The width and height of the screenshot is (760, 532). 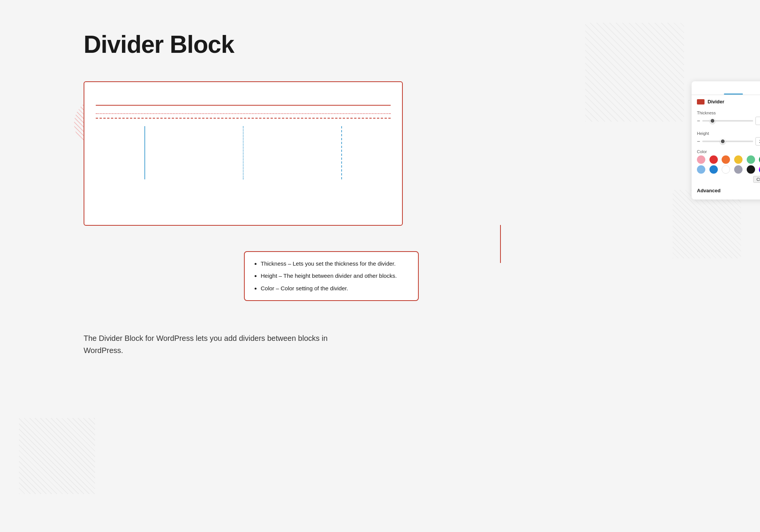 What do you see at coordinates (712, 121) in the screenshot?
I see `thickness-slider-thumb` at bounding box center [712, 121].